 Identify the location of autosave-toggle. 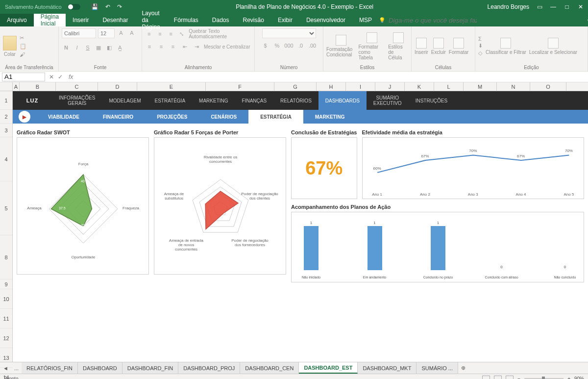
(74, 7).